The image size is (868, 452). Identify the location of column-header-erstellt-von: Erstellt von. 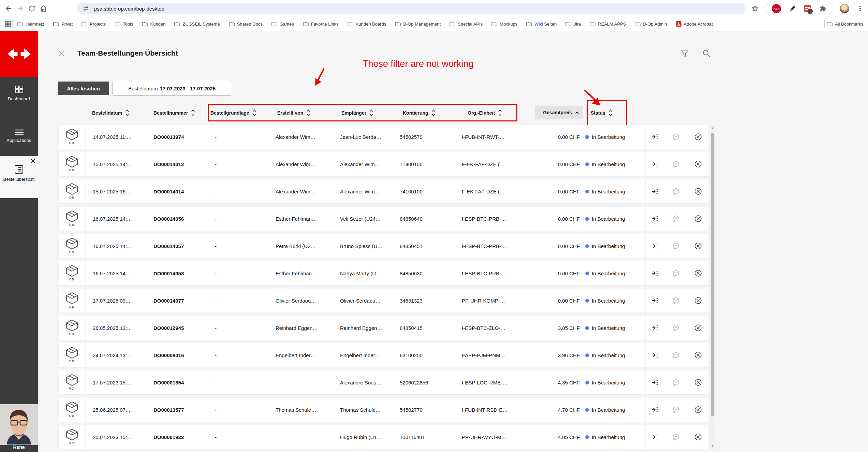
(294, 113).